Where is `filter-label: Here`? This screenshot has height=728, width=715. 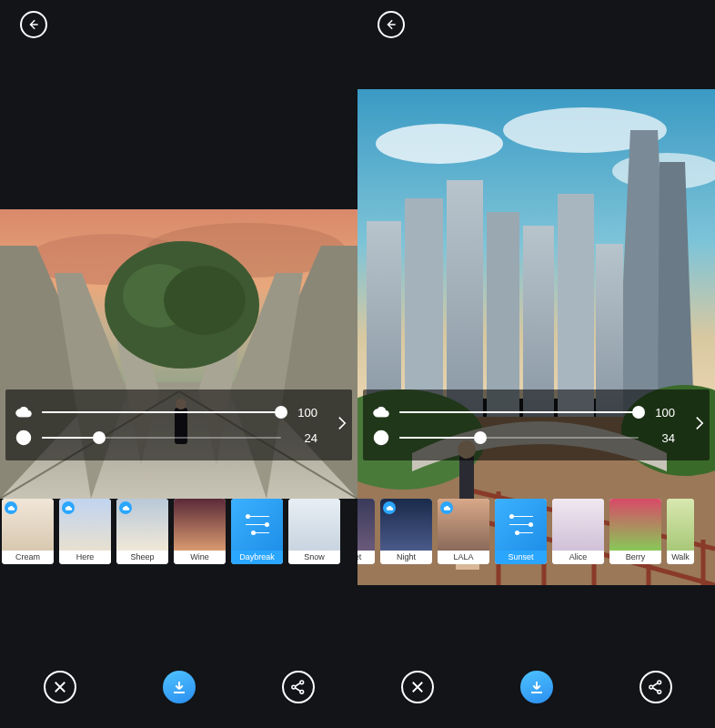
filter-label: Here is located at coordinates (86, 557).